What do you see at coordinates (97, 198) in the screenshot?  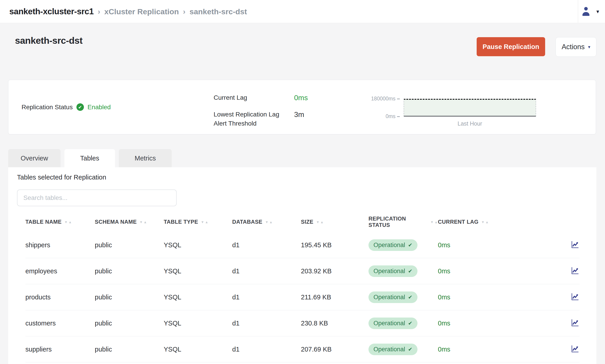 I see `search-input` at bounding box center [97, 198].